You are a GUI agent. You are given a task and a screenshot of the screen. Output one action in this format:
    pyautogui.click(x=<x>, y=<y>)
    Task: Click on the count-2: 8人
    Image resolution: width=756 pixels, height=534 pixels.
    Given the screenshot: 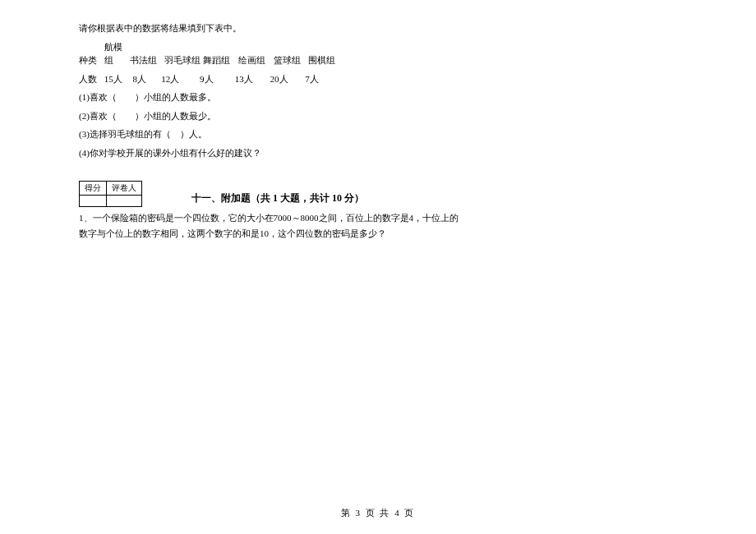 What is the action you would take?
    pyautogui.click(x=146, y=79)
    